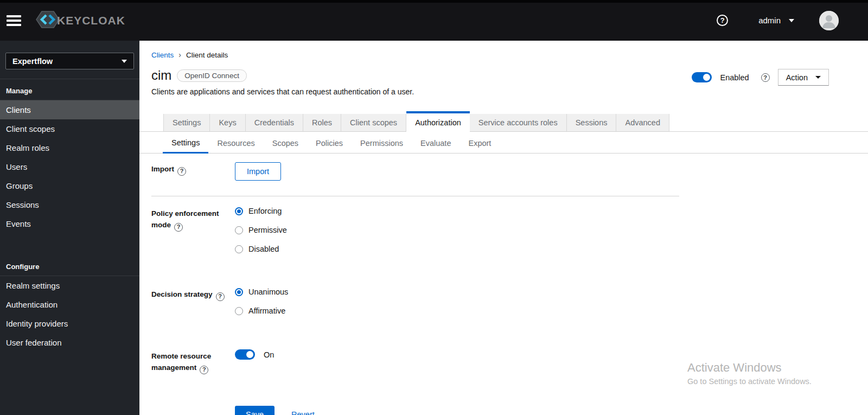 The image size is (868, 415). I want to click on sidebar-item-groups: Groups, so click(69, 186).